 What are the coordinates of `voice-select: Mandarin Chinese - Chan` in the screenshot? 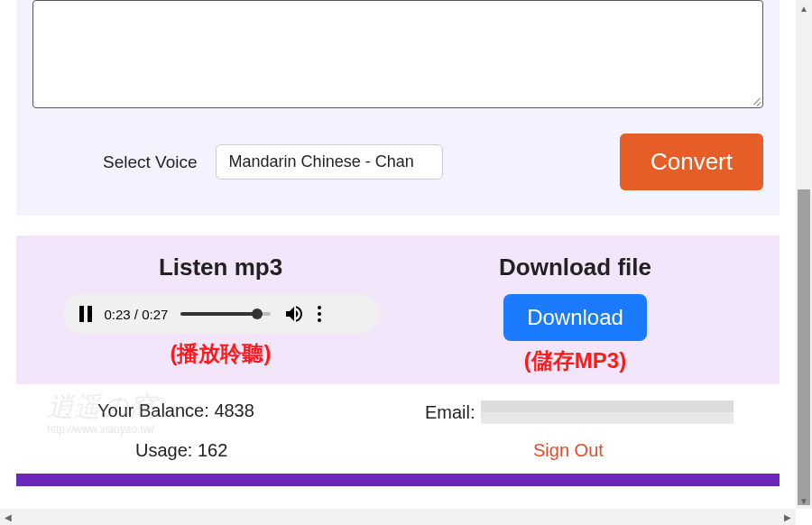 It's located at (329, 162).